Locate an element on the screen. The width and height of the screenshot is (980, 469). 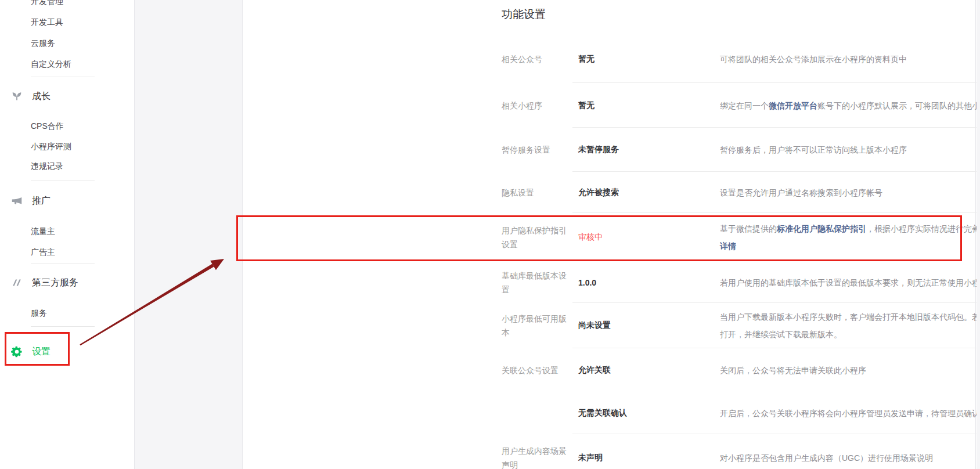
row-value: 1.0.0 is located at coordinates (636, 283).